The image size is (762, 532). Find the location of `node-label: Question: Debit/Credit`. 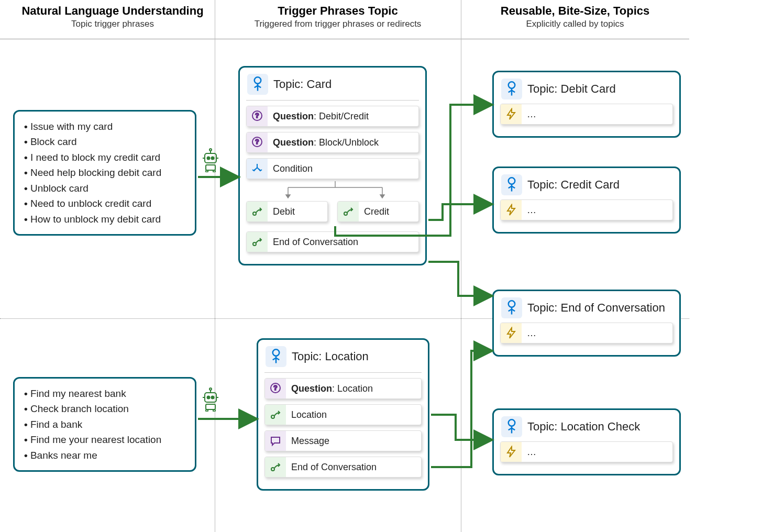

node-label: Question: Debit/Credit is located at coordinates (321, 116).